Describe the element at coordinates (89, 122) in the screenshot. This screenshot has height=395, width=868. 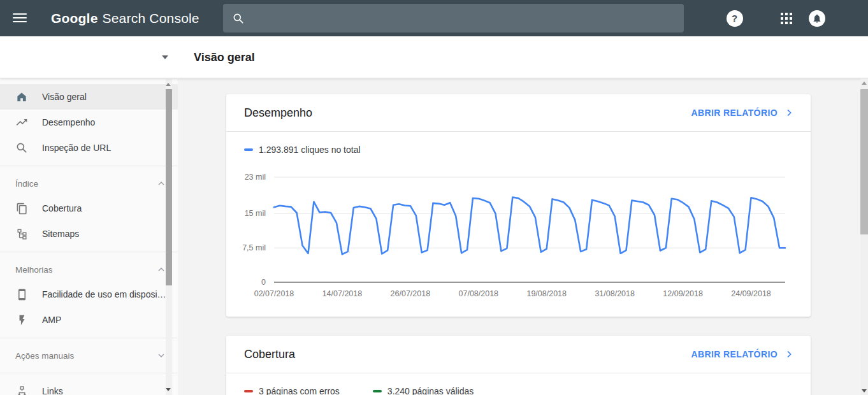
I see `sidebar-item-desempenho: Desempenho` at that location.